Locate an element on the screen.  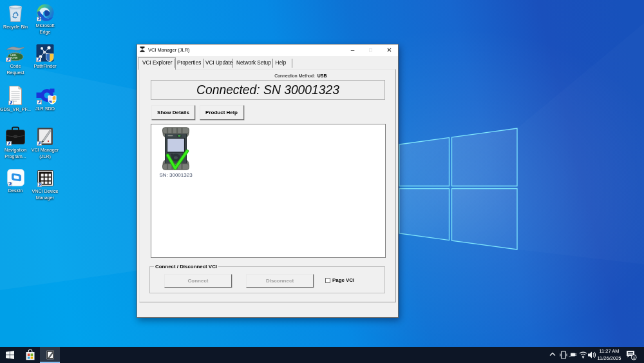
svg-text: 3 is located at coordinates (634, 357).